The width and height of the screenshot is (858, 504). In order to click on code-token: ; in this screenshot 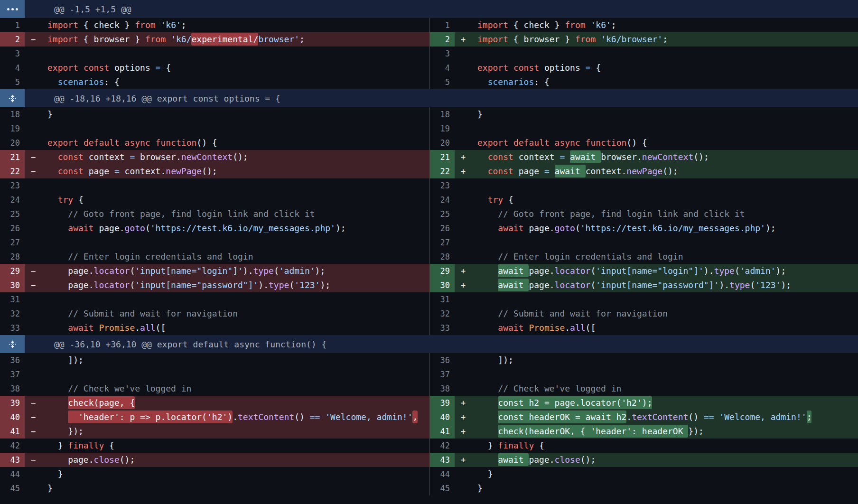, I will do `click(614, 25)`.